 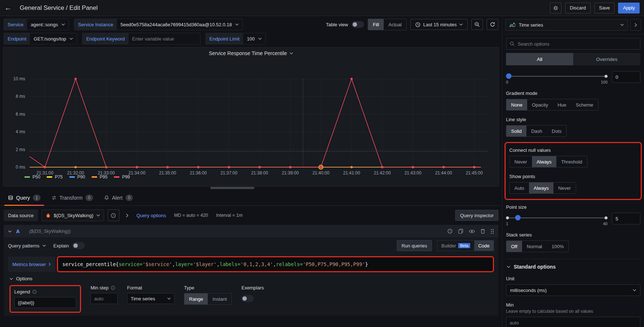 What do you see at coordinates (164, 39) in the screenshot?
I see `endpoint-keyword-input: Enter variable value` at bounding box center [164, 39].